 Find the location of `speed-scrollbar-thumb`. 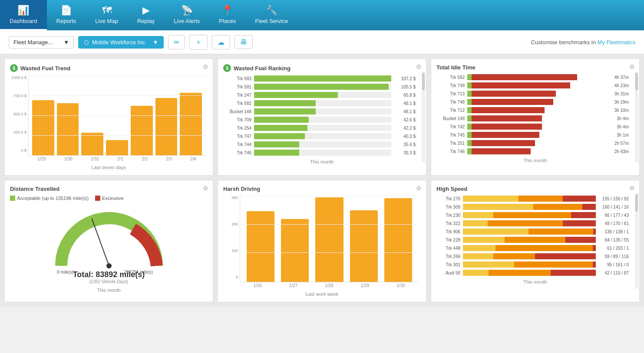

speed-scrollbar-thumb is located at coordinates (637, 203).